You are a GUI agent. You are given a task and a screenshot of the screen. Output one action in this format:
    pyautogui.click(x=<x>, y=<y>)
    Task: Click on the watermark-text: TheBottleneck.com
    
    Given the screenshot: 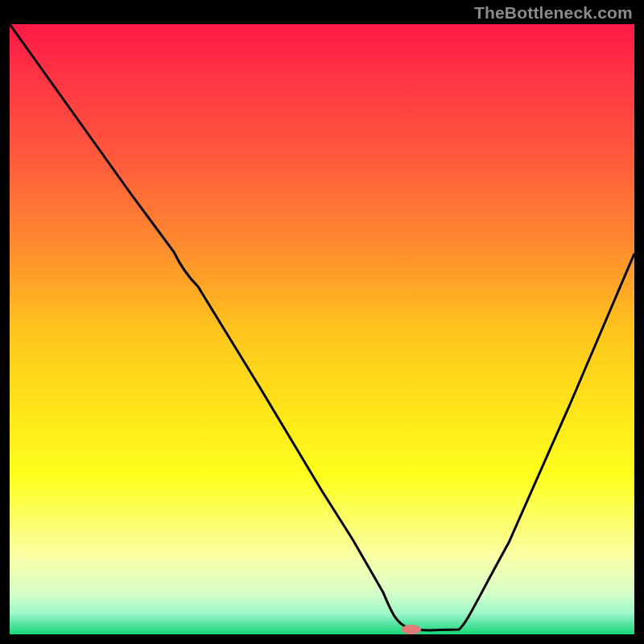 What is the action you would take?
    pyautogui.click(x=554, y=13)
    